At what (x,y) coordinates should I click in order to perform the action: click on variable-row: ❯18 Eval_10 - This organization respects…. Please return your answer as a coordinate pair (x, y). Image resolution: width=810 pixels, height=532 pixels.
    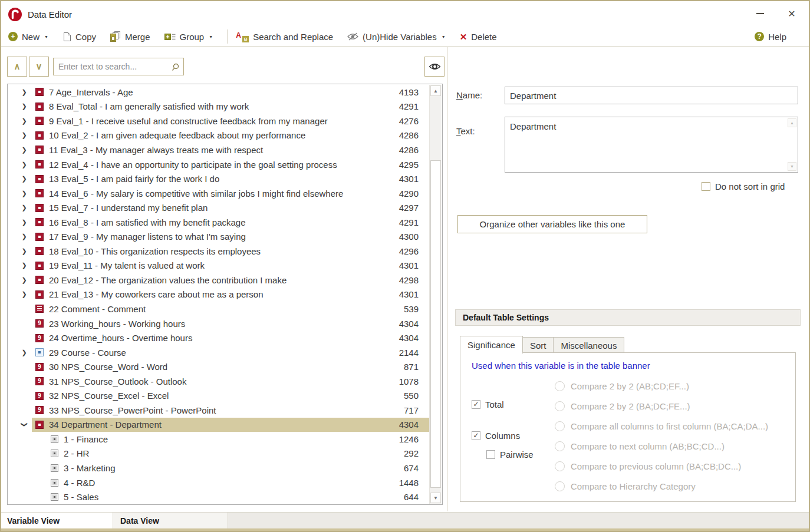
    Looking at the image, I should click on (219, 251).